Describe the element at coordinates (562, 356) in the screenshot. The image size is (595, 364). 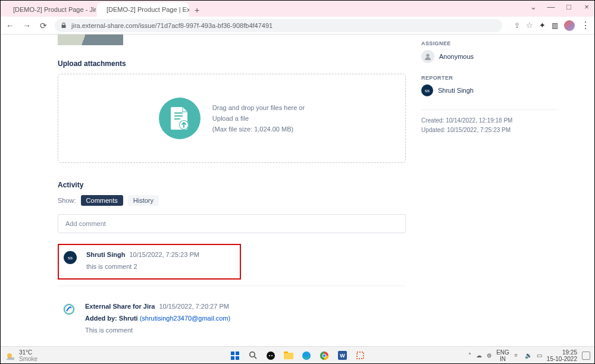
I see `clock: 19:25 15-10-2022` at that location.